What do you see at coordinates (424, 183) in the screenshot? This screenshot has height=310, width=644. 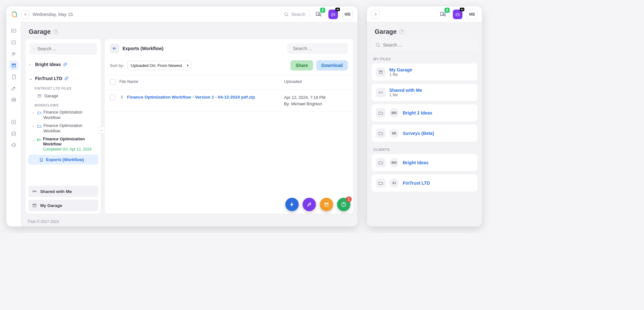 I see `card-fintrust: FI FinTrust LTD` at bounding box center [424, 183].